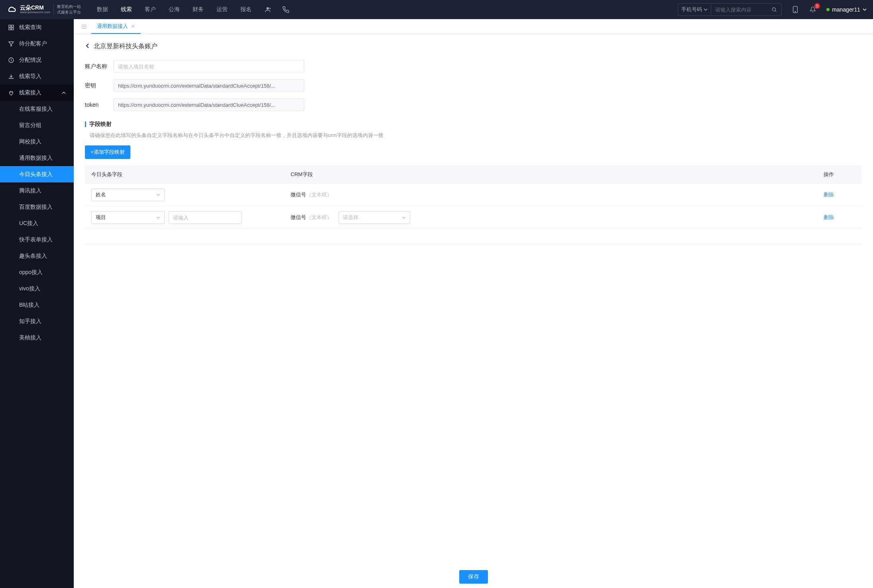 Image resolution: width=873 pixels, height=588 pixels. What do you see at coordinates (29, 223) in the screenshot?
I see `sidebar-item-label: UC接入` at bounding box center [29, 223].